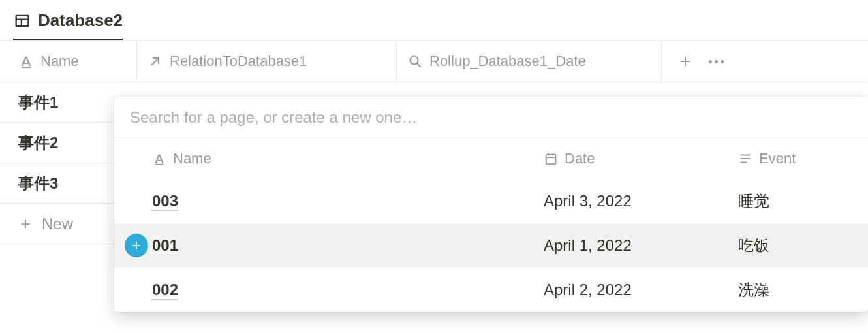 The height and width of the screenshot is (333, 868). I want to click on popup-col-name: Name, so click(348, 159).